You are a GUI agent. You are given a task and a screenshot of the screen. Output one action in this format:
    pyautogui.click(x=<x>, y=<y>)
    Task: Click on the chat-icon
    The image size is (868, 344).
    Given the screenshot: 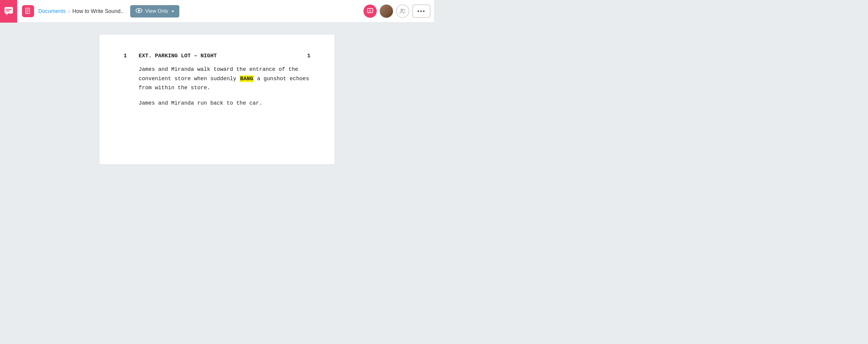 What is the action you would take?
    pyautogui.click(x=370, y=11)
    